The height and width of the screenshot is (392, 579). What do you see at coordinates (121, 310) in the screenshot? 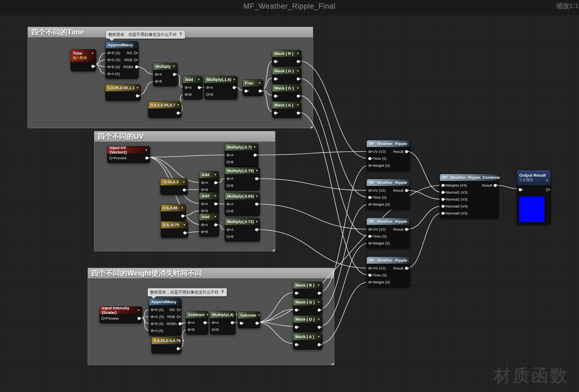
I see `node-header: Input Intensity (Scalar)▼` at bounding box center [121, 310].